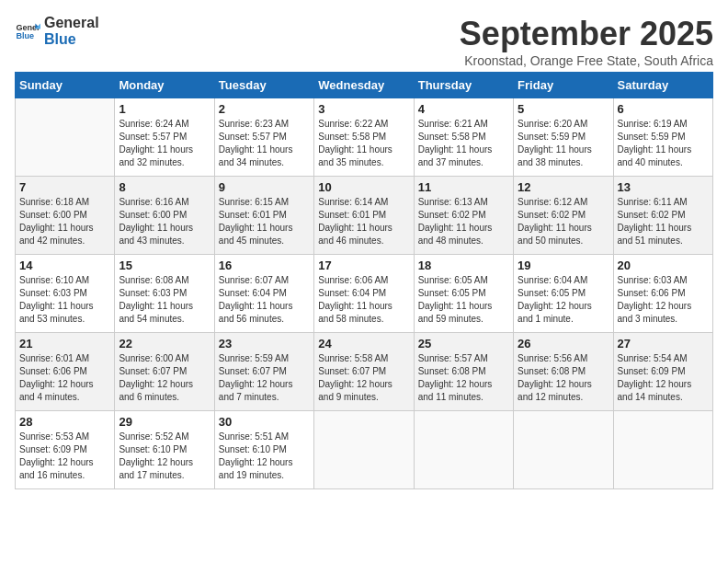 The width and height of the screenshot is (728, 563). What do you see at coordinates (64, 188) in the screenshot?
I see `day-number: 7` at bounding box center [64, 188].